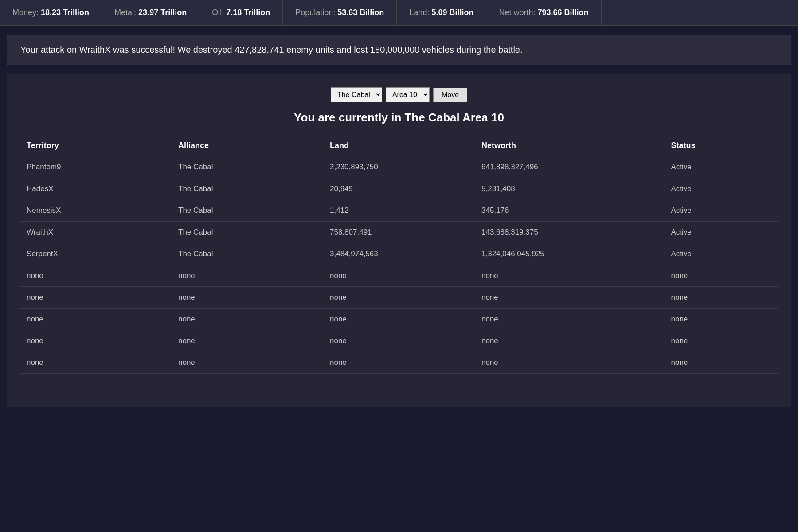 Image resolution: width=798 pixels, height=532 pixels. What do you see at coordinates (399, 232) in the screenshot?
I see `cell-land: 758,807,491` at bounding box center [399, 232].